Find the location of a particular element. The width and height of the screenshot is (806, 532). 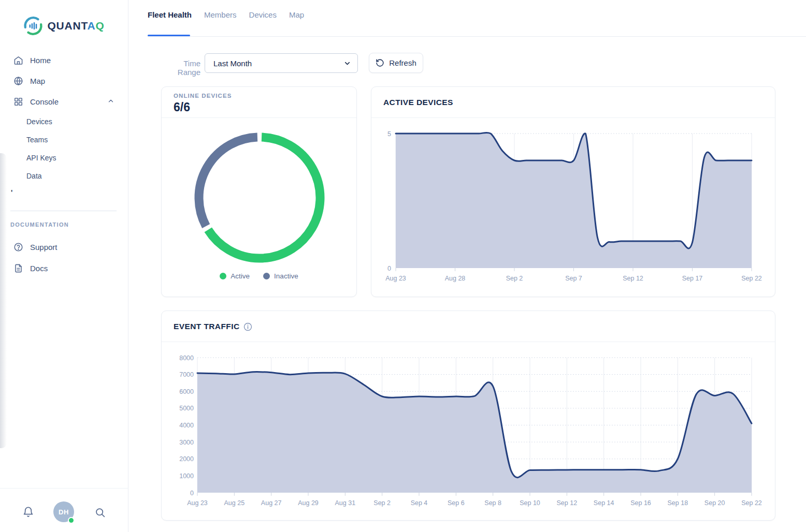

legend-dot-active is located at coordinates (223, 276).